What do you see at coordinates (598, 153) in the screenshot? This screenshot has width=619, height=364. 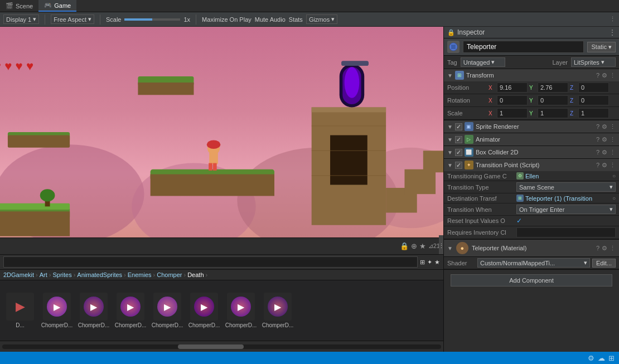 I see `box-collider-help-icon: ?` at bounding box center [598, 153].